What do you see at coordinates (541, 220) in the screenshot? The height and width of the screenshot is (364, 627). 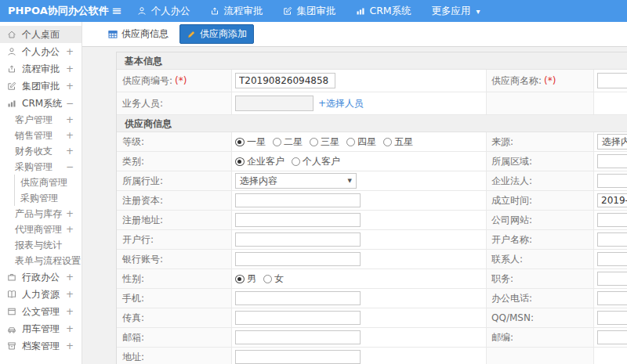 I see `company-website-label: 公司网站:` at bounding box center [541, 220].